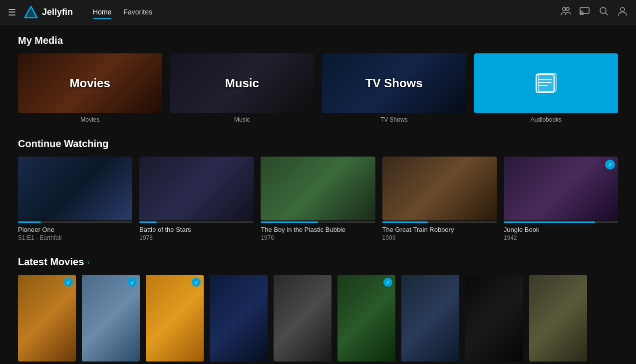 Image resolution: width=636 pixels, height=364 pixels. Describe the element at coordinates (75, 238) in the screenshot. I see `cw-sub-pioneer: S1:E1 - Earthfall` at that location.